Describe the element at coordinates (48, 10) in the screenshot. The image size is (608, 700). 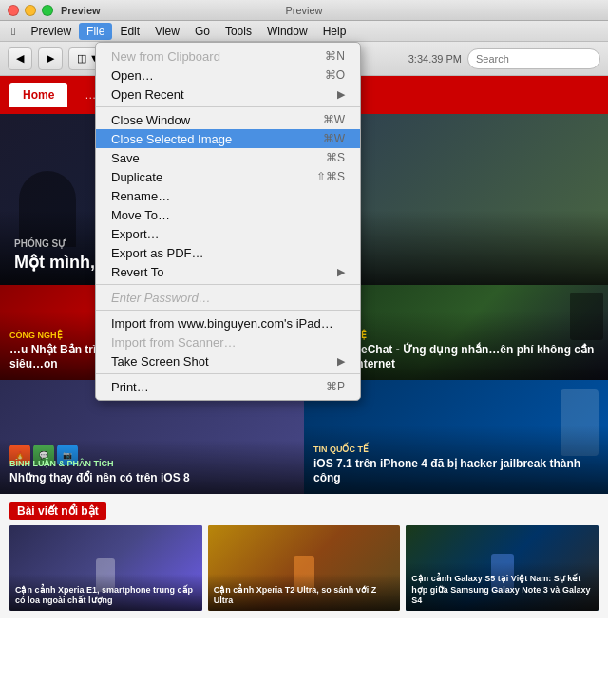
I see `maximize-button` at that location.